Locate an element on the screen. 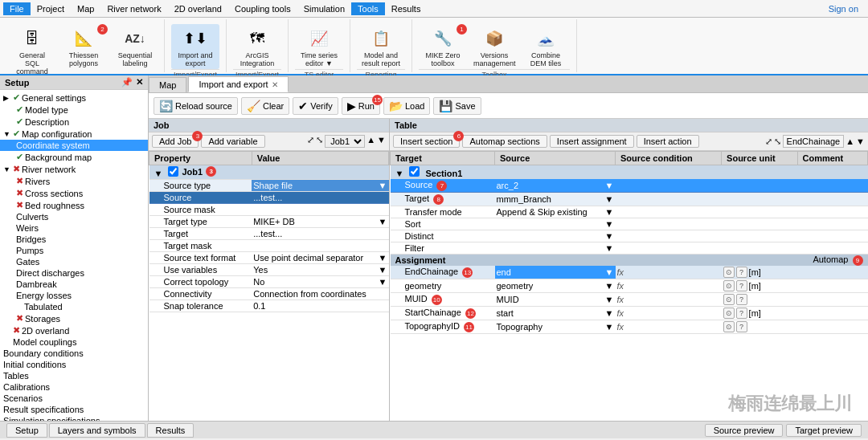 The image size is (868, 440). job-nav-down: ▼ is located at coordinates (381, 141).